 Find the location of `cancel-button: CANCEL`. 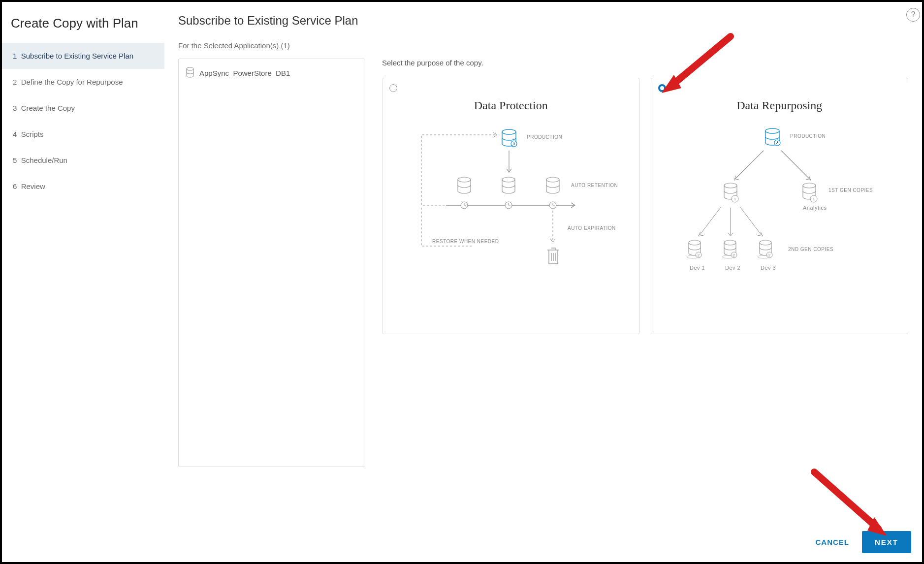

cancel-button: CANCEL is located at coordinates (832, 542).